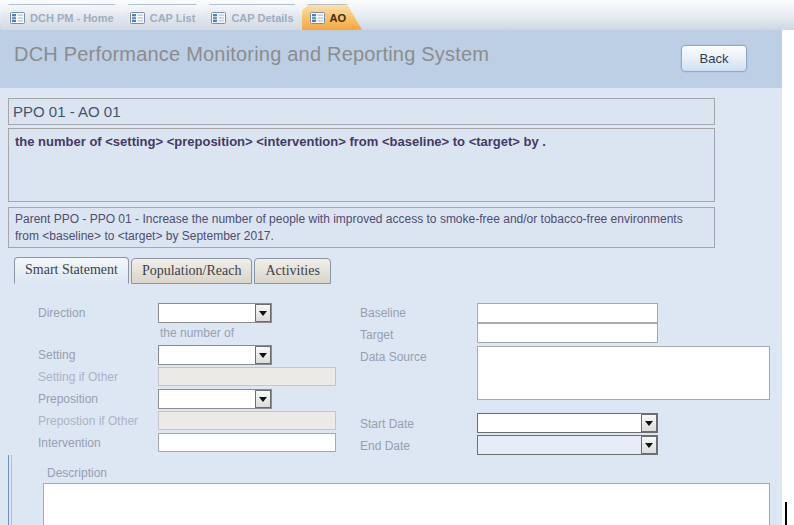  Describe the element at coordinates (649, 423) in the screenshot. I see `start-date-dropdown-button` at that location.